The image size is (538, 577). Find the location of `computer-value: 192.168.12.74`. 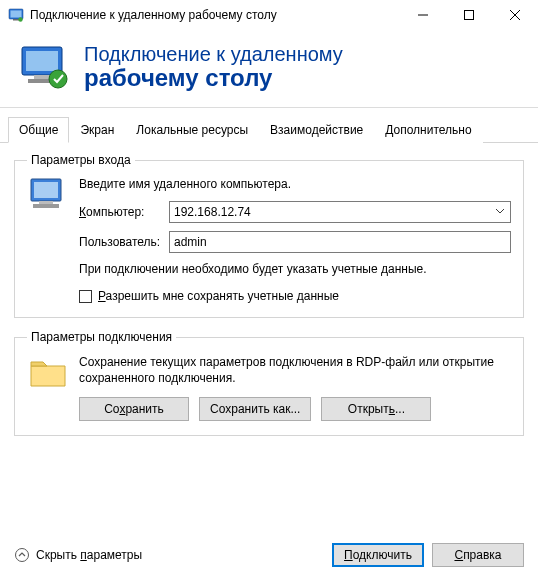

computer-value: 192.168.12.74 is located at coordinates (333, 212).